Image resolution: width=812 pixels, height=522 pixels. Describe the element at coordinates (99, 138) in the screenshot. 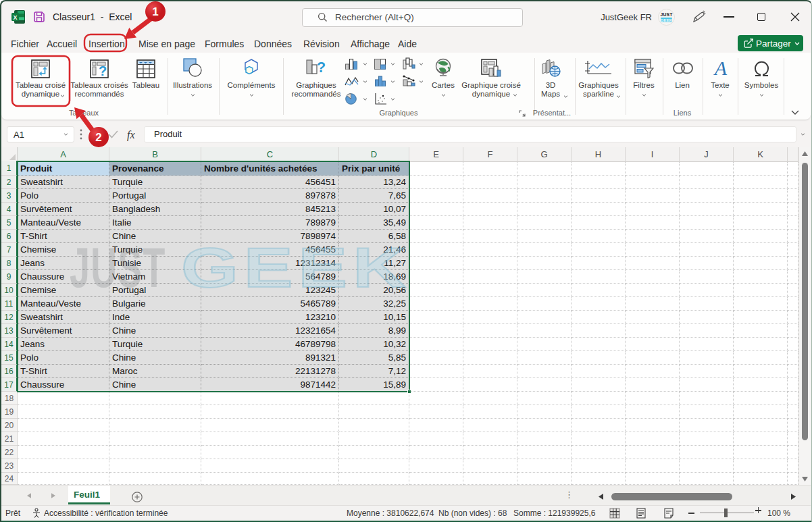

I see `svg-text: 2` at that location.